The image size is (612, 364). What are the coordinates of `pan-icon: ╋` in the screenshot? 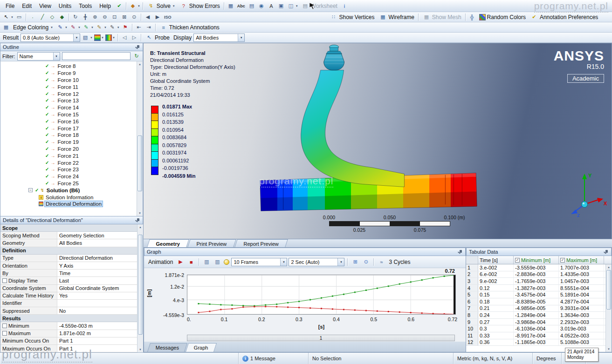 It's located at (85, 17).